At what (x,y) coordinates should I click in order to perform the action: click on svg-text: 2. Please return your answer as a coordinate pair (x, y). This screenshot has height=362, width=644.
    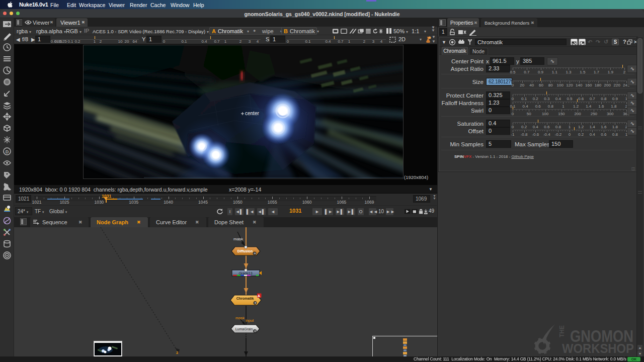
    Looking at the image, I should click on (177, 353).